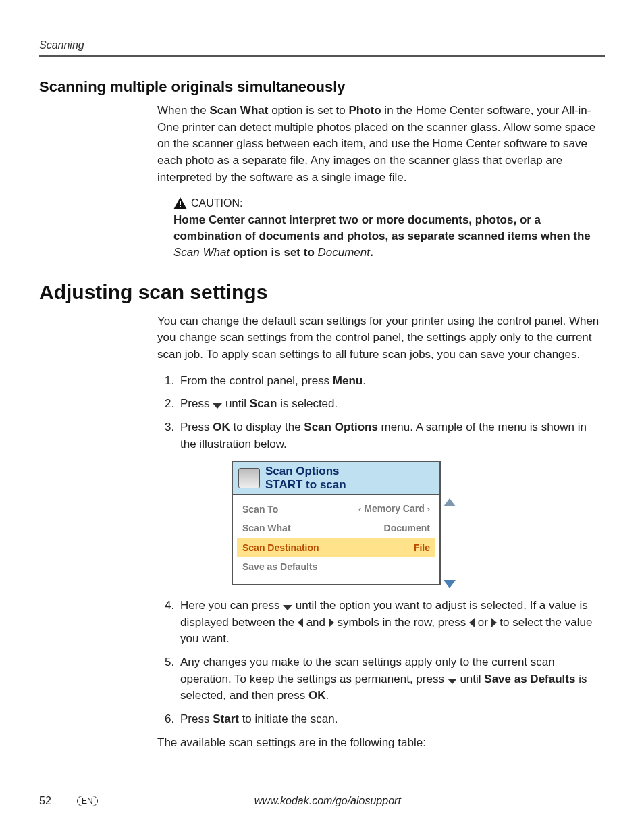 Image resolution: width=644 pixels, height=834 pixels. What do you see at coordinates (217, 203) in the screenshot?
I see `caution-label: CAUTION:` at bounding box center [217, 203].